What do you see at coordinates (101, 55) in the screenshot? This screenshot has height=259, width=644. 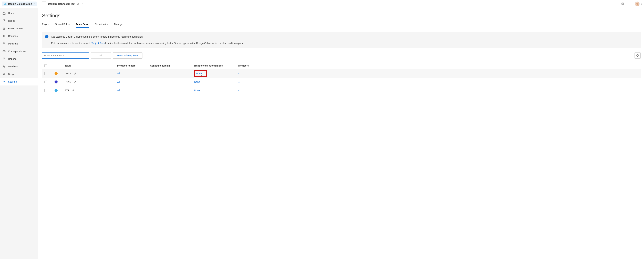 I see `add-button: Add` at bounding box center [101, 55].